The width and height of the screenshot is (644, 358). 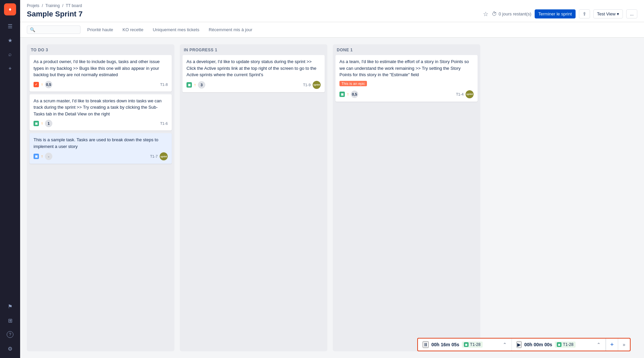 I want to click on column-inprogress-header: IN PROGRESS 1, so click(x=254, y=50).